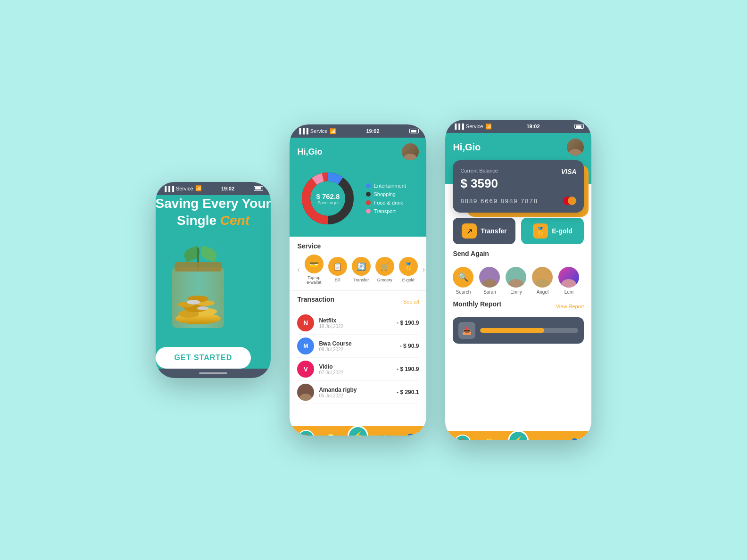 This screenshot has width=747, height=560. What do you see at coordinates (518, 280) in the screenshot?
I see `phone-home: ▐▐▐ Service 📶 19:02 Hi,Gio` at bounding box center [518, 280].